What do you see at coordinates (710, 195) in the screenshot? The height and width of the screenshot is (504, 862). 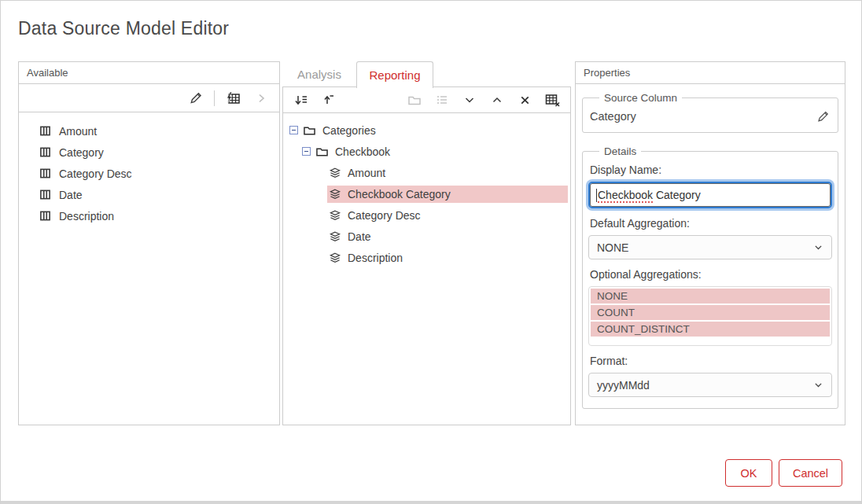 I see `display-name-input: Checkbook Category` at bounding box center [710, 195].